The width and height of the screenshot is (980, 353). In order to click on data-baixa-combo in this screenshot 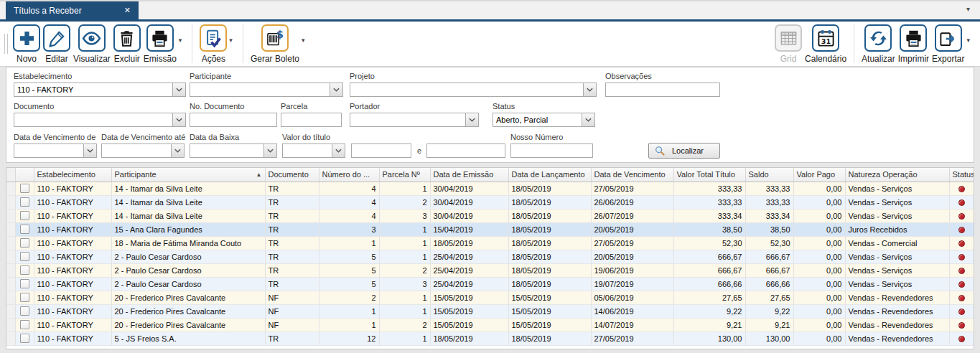, I will do `click(233, 151)`.